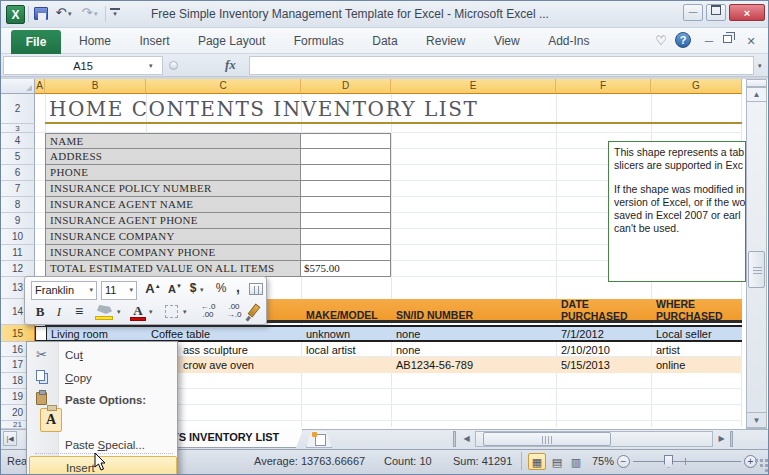  I want to click on total-value-cell: $575.00, so click(346, 269).